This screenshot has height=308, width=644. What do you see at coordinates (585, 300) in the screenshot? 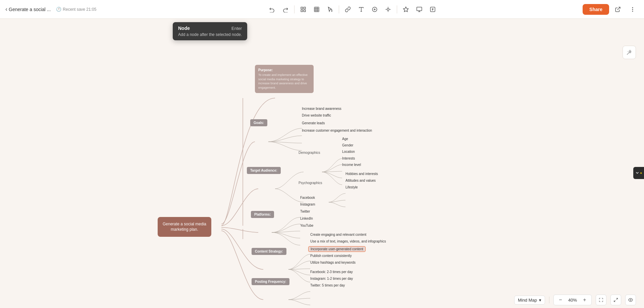
I see `zoom-in-button: +` at bounding box center [585, 300].